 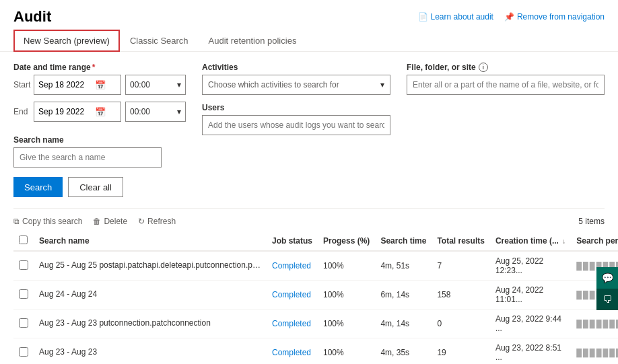 I want to click on table-row: Aug 24 - Aug 24 Completed 100% 6m, 14s 1…, so click(x=316, y=295).